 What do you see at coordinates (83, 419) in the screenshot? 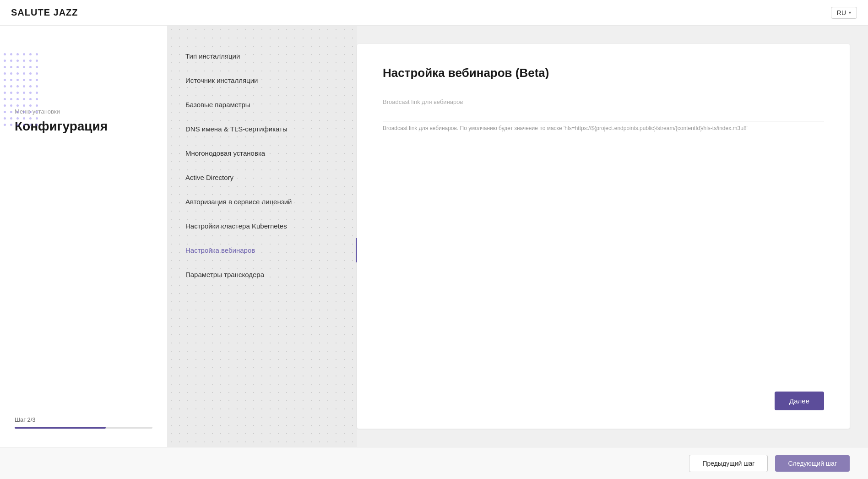
I see `step-label: Шаг 2/3` at bounding box center [83, 419].